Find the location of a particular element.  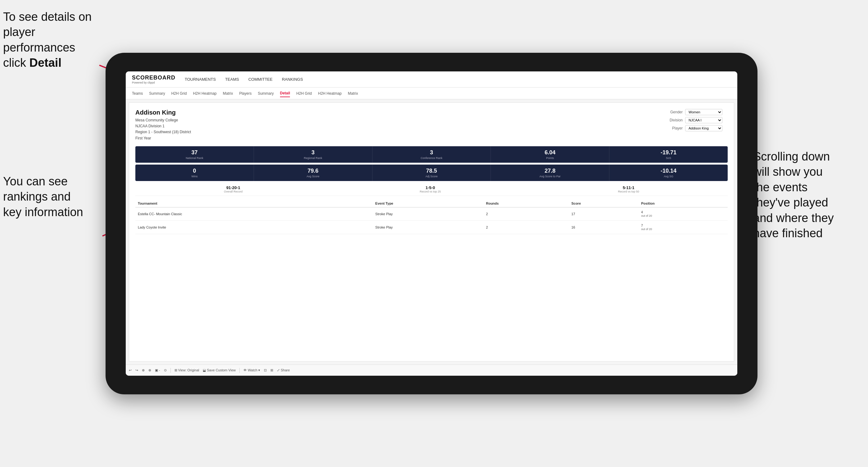

filter-gender-select: Women Men is located at coordinates (704, 112).